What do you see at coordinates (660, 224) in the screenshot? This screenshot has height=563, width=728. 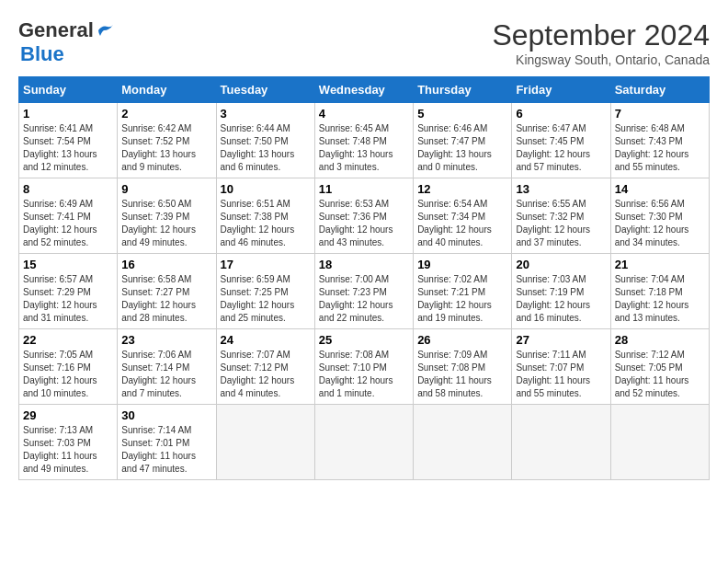 I see `day-info: Sunrise: 6:56 AMSunset: 7:30 PMDaylight:…` at bounding box center [660, 224].